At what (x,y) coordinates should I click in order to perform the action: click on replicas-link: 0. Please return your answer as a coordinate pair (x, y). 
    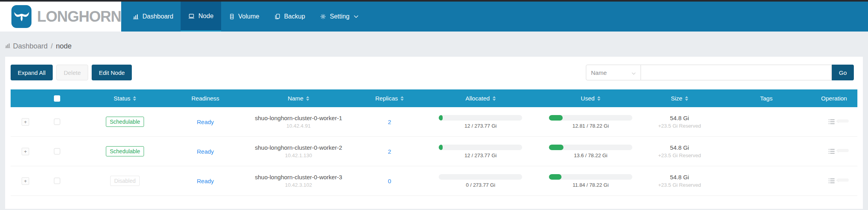
    Looking at the image, I should click on (390, 181).